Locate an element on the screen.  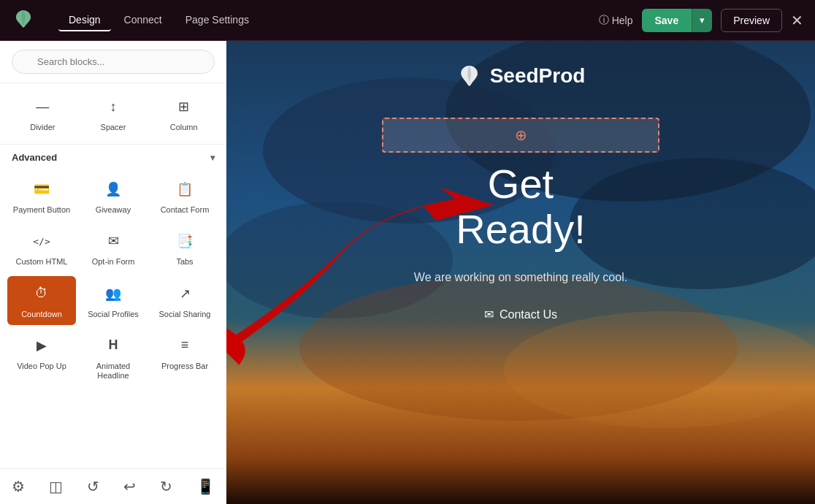
contact-form-icon: 📋 is located at coordinates (185, 189).